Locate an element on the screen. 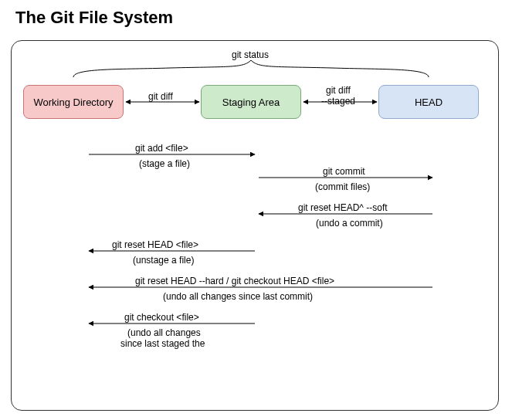  page-title: The Git File System is located at coordinates (94, 18).